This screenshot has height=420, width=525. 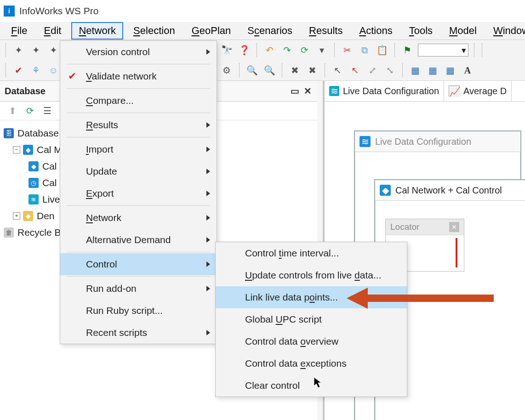 What do you see at coordinates (47, 111) in the screenshot?
I see `db-list-icon: ☰` at bounding box center [47, 111].